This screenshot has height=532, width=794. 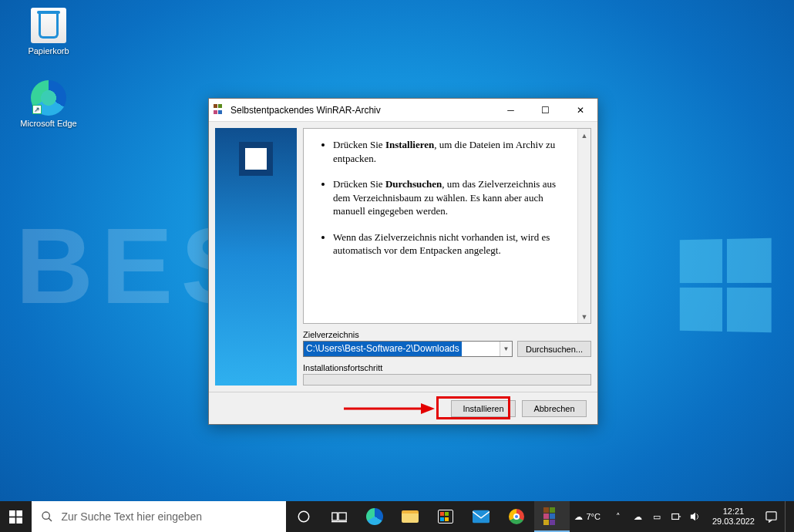 What do you see at coordinates (695, 517) in the screenshot?
I see `tray-volume-icon` at bounding box center [695, 517].